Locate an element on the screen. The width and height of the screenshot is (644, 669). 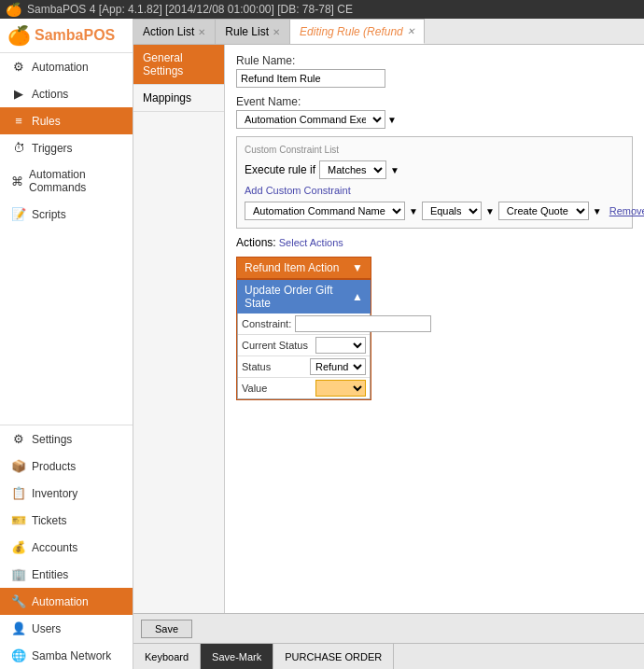
triggers-icon: ⏱ is located at coordinates (19, 147).